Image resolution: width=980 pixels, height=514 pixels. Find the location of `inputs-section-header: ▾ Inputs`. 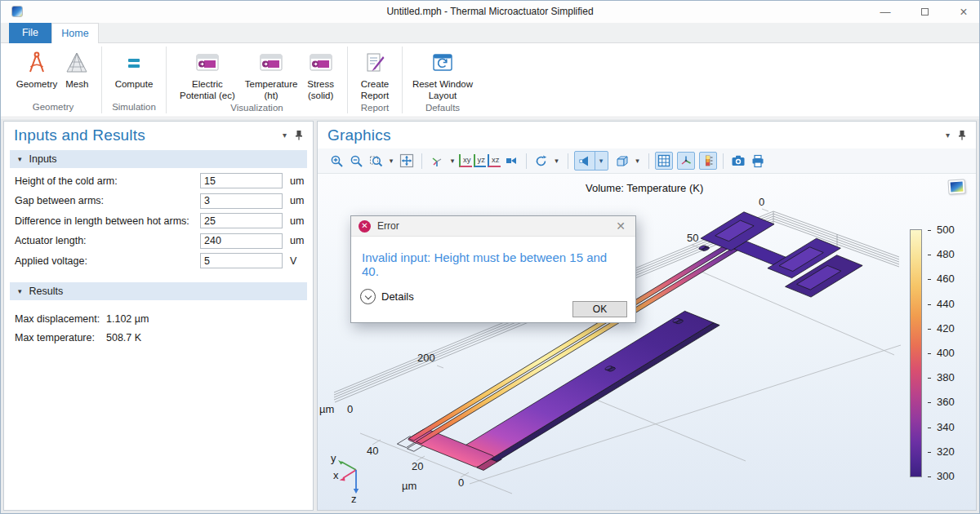

inputs-section-header: ▾ Inputs is located at coordinates (158, 159).